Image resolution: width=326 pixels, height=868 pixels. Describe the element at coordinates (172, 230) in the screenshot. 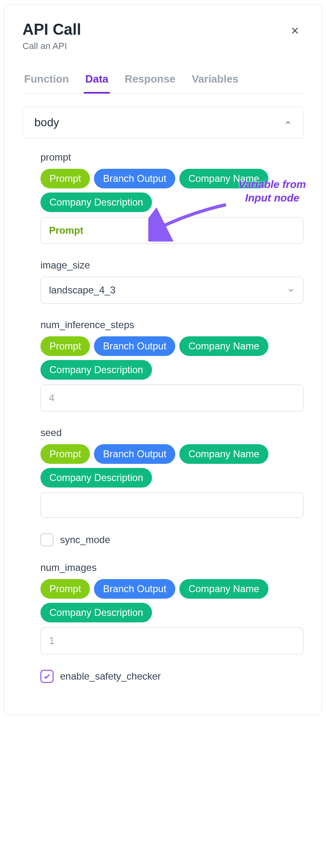

I see `prompt-input: Prompt` at that location.